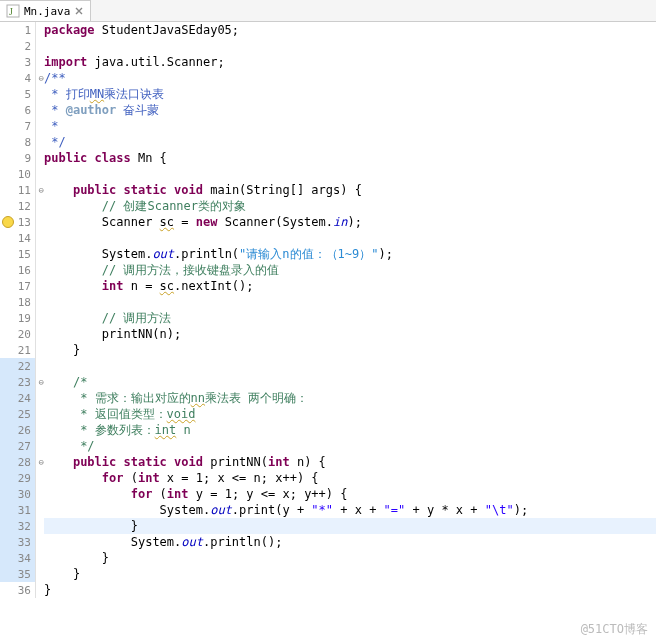 Image resolution: width=656 pixels, height=642 pixels. What do you see at coordinates (18, 382) in the screenshot?
I see `line-number: 23` at bounding box center [18, 382].